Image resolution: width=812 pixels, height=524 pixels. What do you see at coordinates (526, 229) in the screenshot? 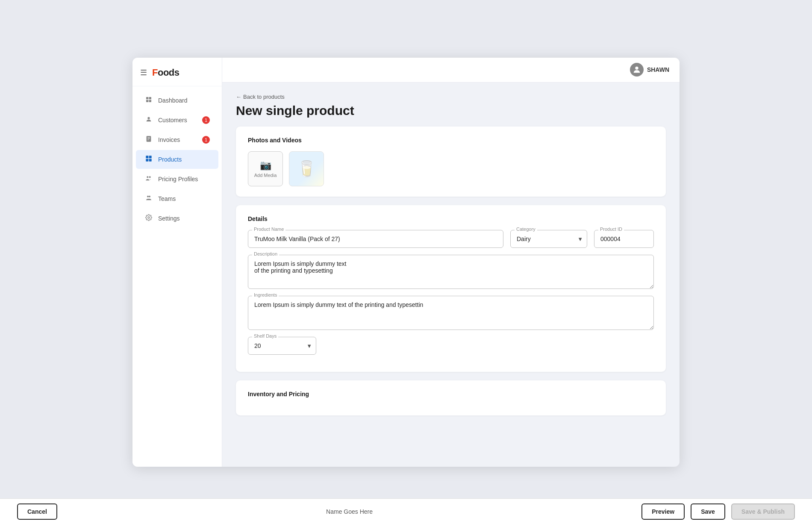
I see `category-label: Category` at bounding box center [526, 229].